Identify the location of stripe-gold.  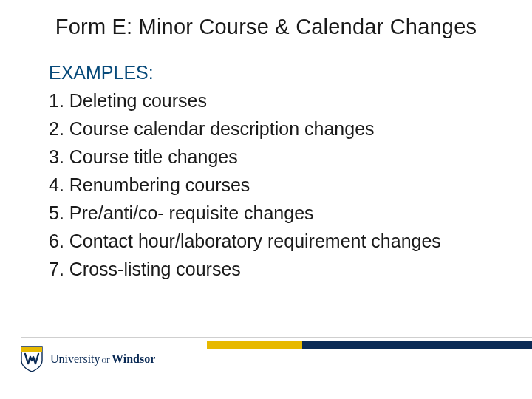
(254, 345).